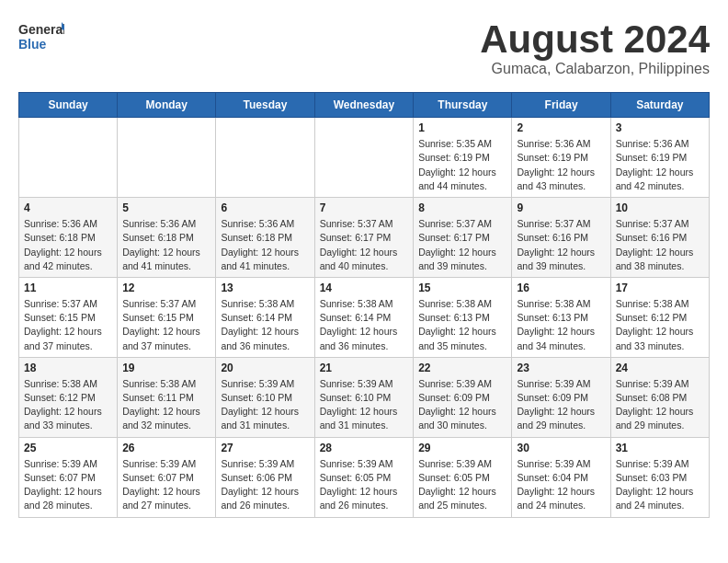  Describe the element at coordinates (462, 368) in the screenshot. I see `day-number: 22` at that location.